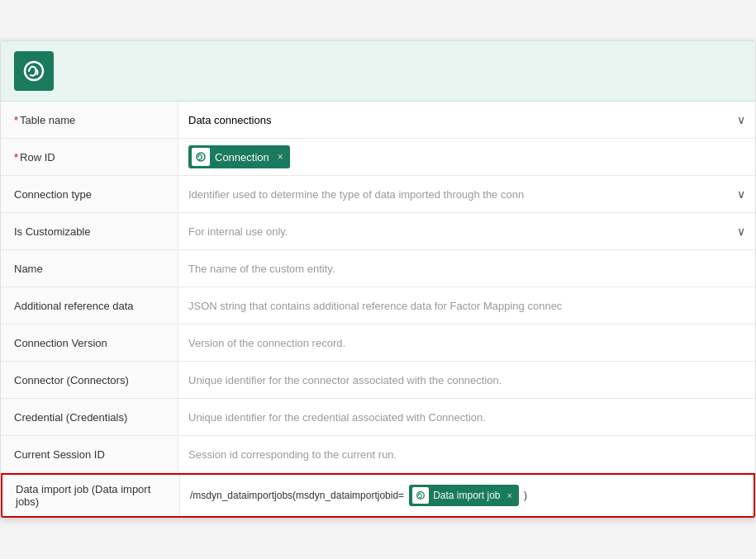 The image size is (756, 559). I want to click on field-row-connector: Connector (Connectors)Unique identifier …, so click(378, 380).